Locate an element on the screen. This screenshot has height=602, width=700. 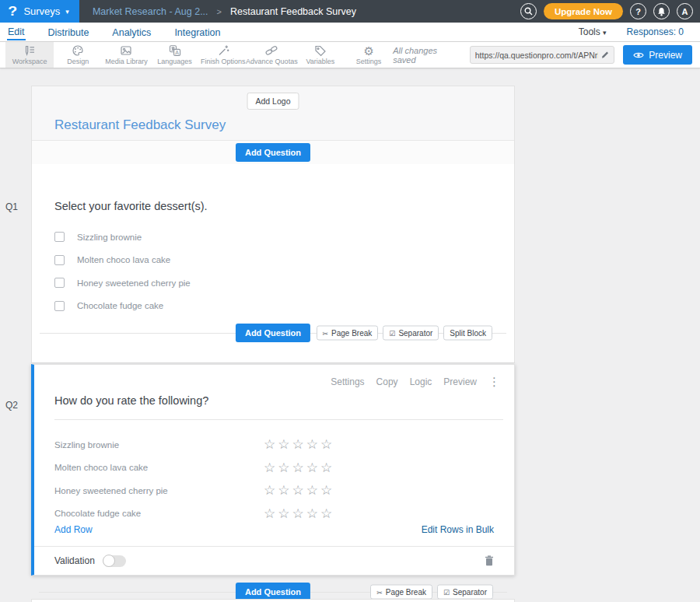
breadcrumb-parent-link: Market Research - Aug 2... is located at coordinates (151, 12).